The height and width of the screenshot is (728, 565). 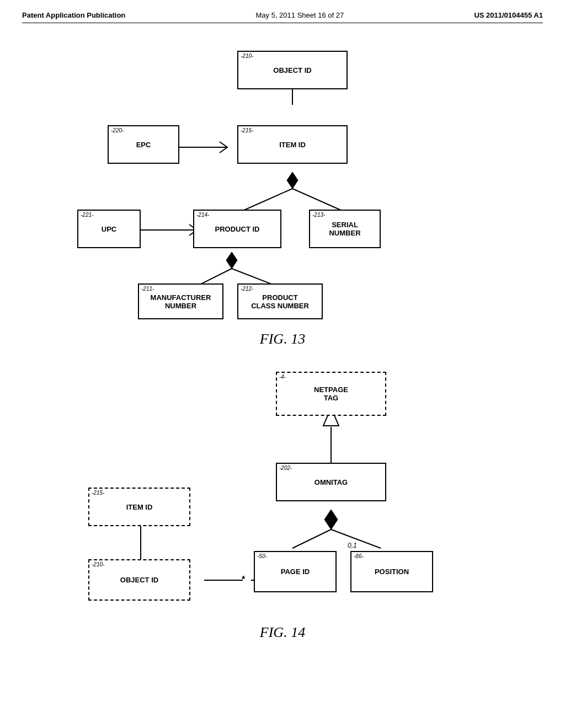 I want to click on object-id-box: -210- OBJECT ID, so click(x=292, y=70).